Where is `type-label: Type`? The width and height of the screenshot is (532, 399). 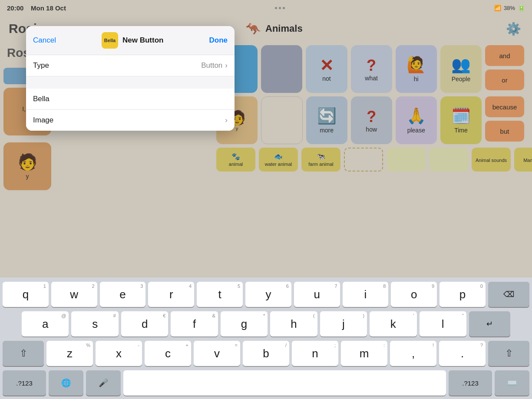 type-label: Type is located at coordinates (41, 66).